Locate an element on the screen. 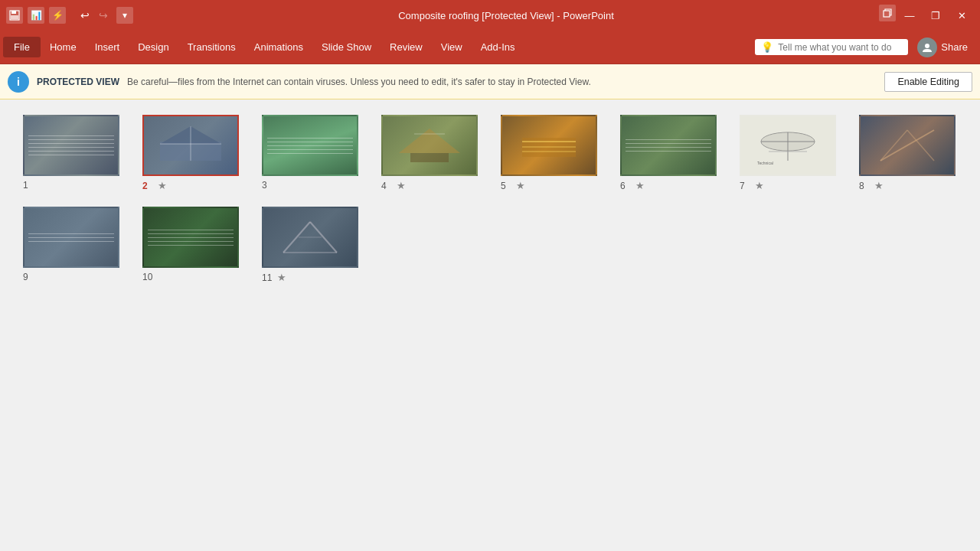 This screenshot has height=551, width=980. search-input is located at coordinates (839, 47).